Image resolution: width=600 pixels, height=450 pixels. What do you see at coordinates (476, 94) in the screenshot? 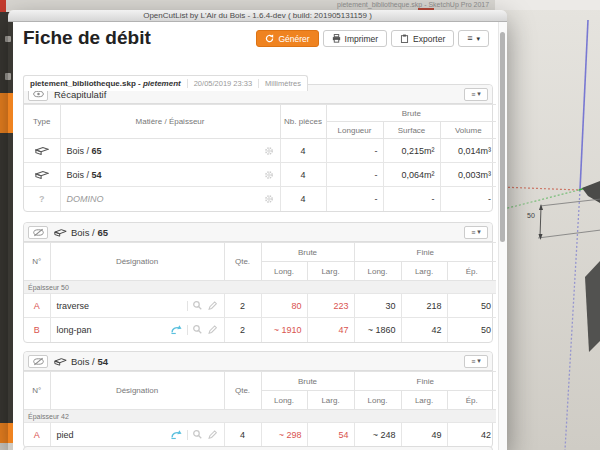
I see `summary-menu-button: ≡ ▾` at bounding box center [476, 94].